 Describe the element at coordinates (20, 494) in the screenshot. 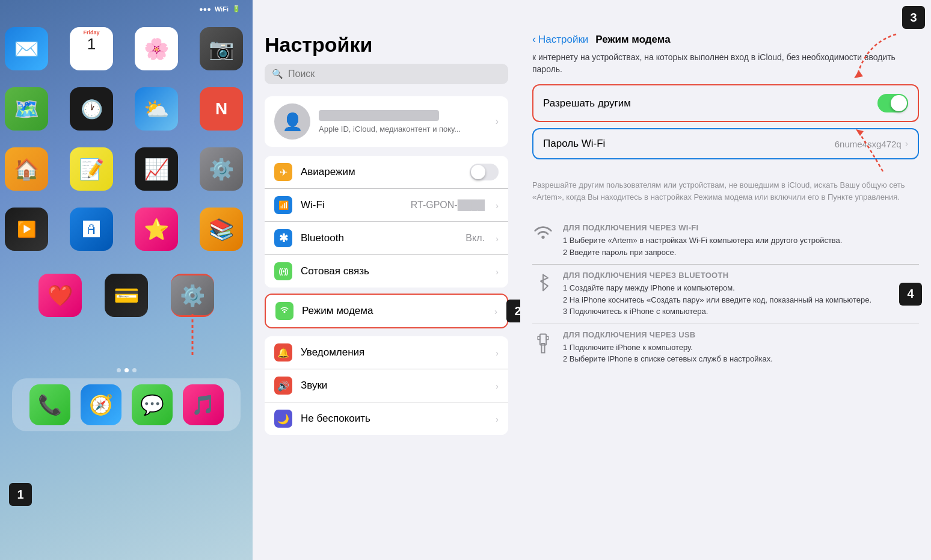

I see `step1-container: 1` at that location.